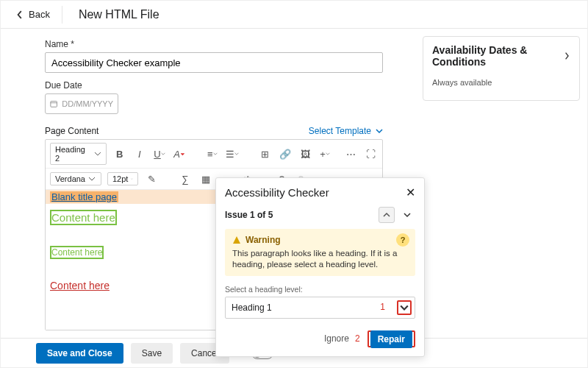 This screenshot has height=368, width=588. What do you see at coordinates (320, 308) in the screenshot?
I see `heading-level-select: Heading 1 1` at bounding box center [320, 308].